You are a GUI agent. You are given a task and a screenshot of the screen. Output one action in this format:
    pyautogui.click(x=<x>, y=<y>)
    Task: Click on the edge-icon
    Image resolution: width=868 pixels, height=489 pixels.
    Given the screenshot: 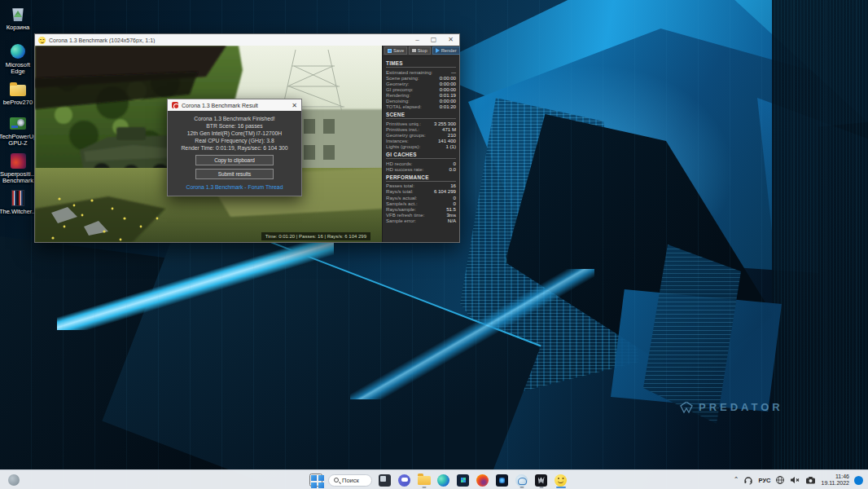 What is the action you would take?
    pyautogui.click(x=18, y=51)
    